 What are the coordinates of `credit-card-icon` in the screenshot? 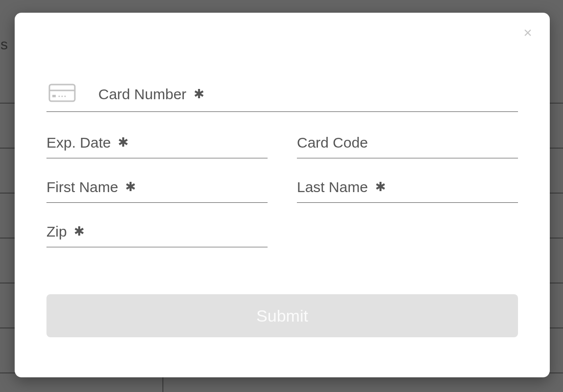 It's located at (62, 94).